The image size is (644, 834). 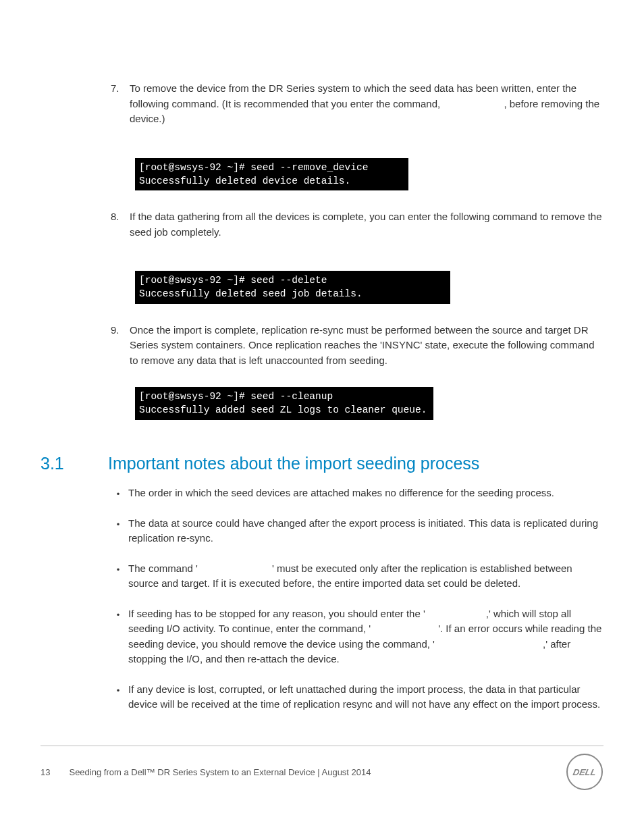 I want to click on footer-divider, so click(x=322, y=746).